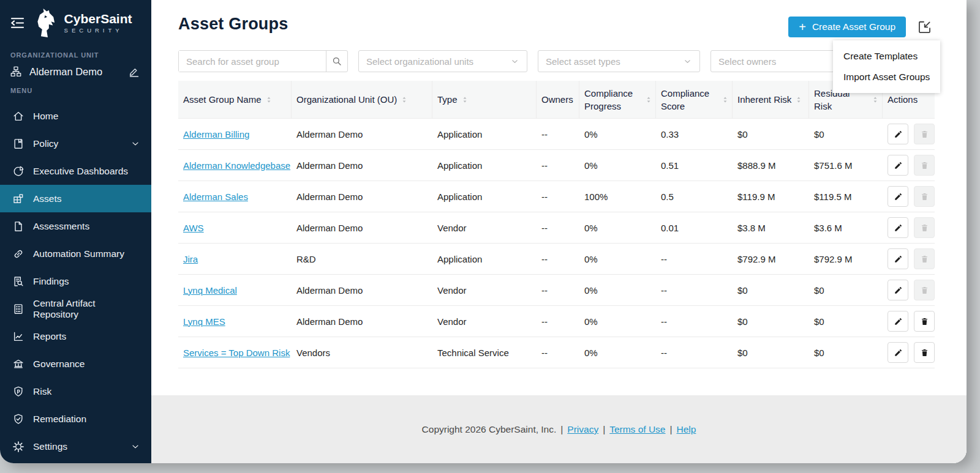 This screenshot has width=980, height=473. I want to click on asset-group-link: Jira, so click(190, 259).